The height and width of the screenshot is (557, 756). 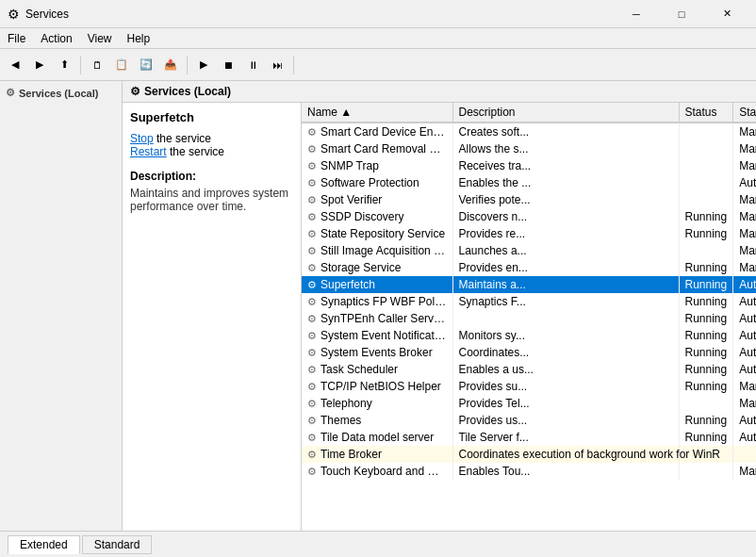 What do you see at coordinates (566, 437) in the screenshot?
I see `service-desc-cell: Tile Server f...` at bounding box center [566, 437].